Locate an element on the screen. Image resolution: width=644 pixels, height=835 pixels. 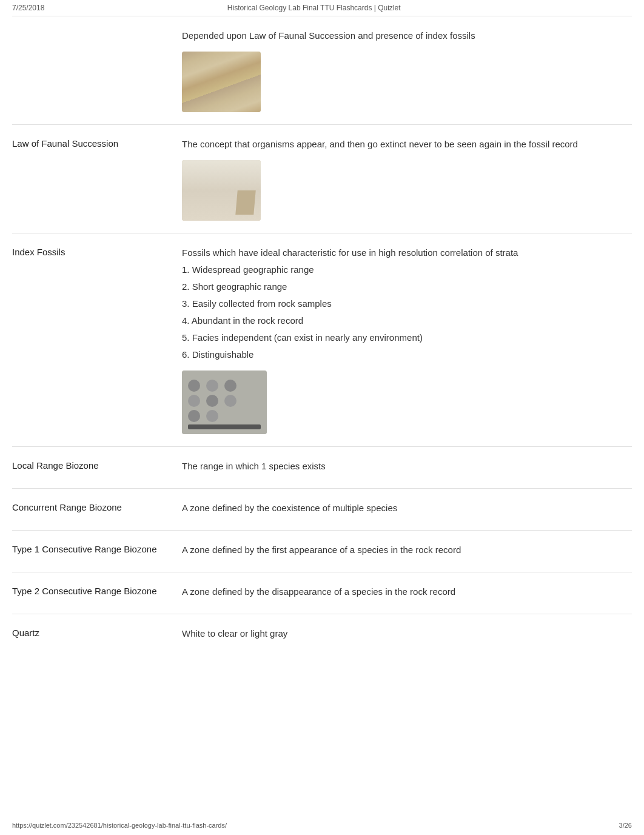
card-term: Concurrent Range Biozone is located at coordinates (97, 509).